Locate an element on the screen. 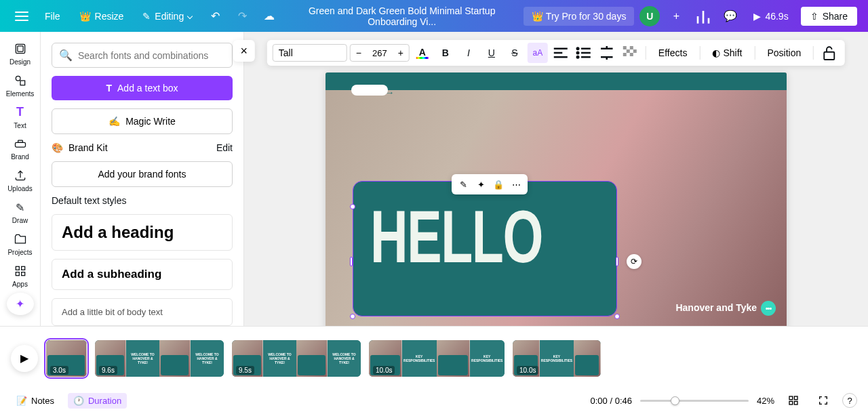  help-button: ? is located at coordinates (850, 400).